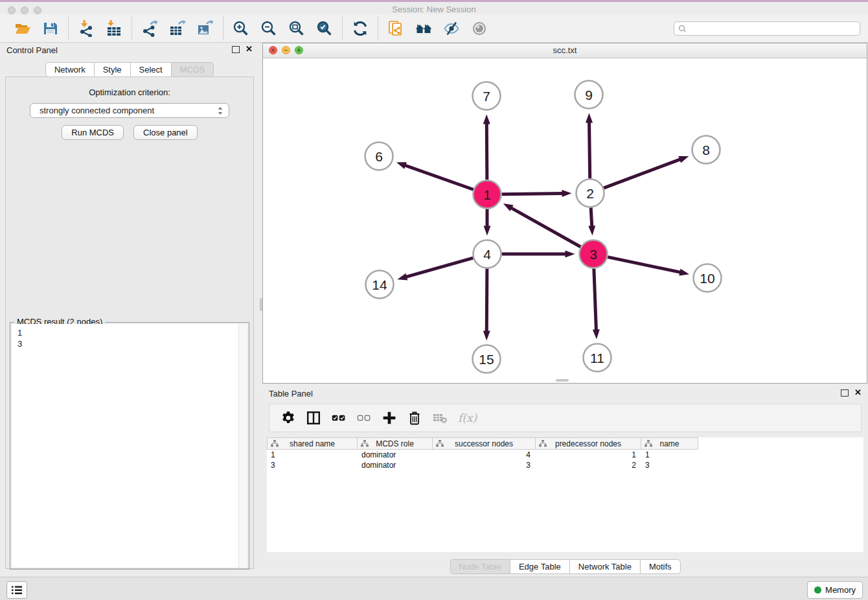  I want to click on zoom-selected-icon, so click(325, 29).